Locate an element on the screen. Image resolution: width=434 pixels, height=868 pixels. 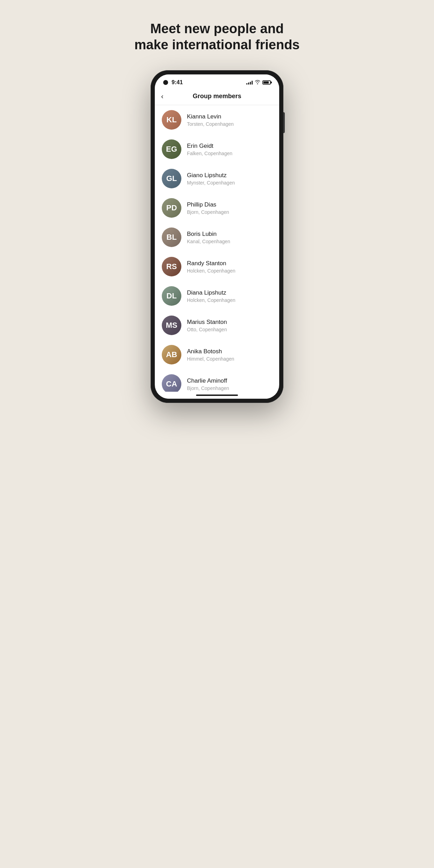
status-bar-left: 9:41 is located at coordinates (173, 82).